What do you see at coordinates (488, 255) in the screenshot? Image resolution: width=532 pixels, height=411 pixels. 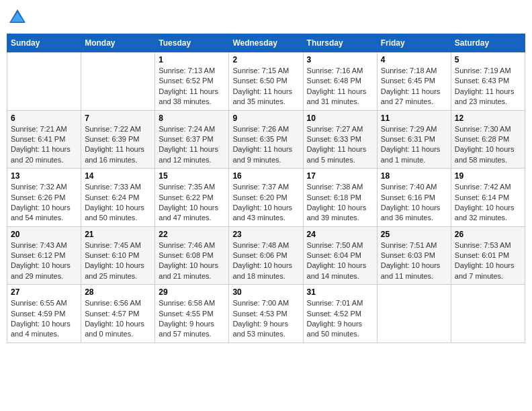 I see `day-cell: 26Sunrise: 7:53 AMSunset: 6:01 PMDayligh…` at bounding box center [488, 255].